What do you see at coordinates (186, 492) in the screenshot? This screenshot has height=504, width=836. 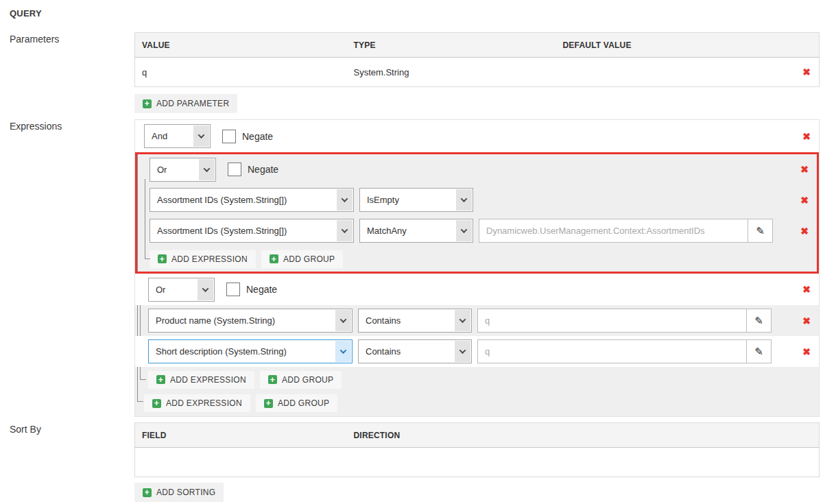 I see `add-sorting-label: ADD SORTING` at bounding box center [186, 492].